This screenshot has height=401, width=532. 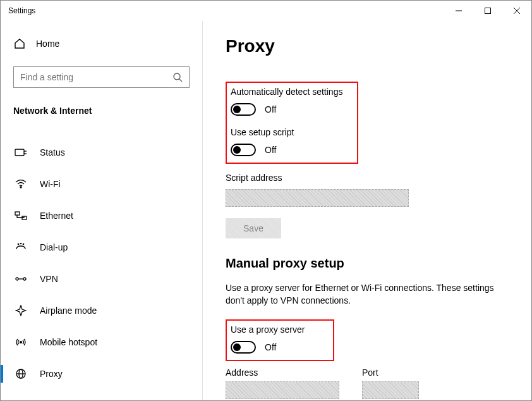 I want to click on sidebar-item-label: VPN, so click(x=49, y=279).